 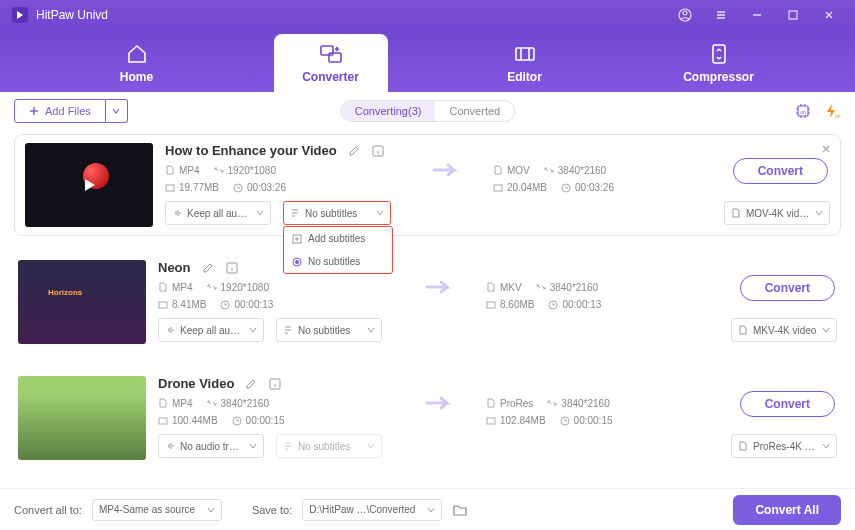 What do you see at coordinates (685, 15) in the screenshot?
I see `account-icon` at bounding box center [685, 15].